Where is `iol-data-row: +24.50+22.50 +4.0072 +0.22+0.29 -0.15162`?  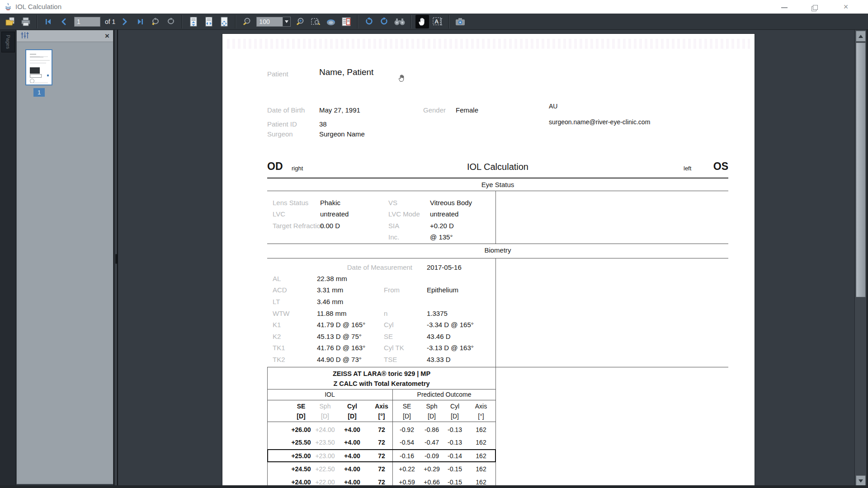
iol-data-row: +24.50+22.50 +4.0072 +0.22+0.29 -0.15162 is located at coordinates (488, 469).